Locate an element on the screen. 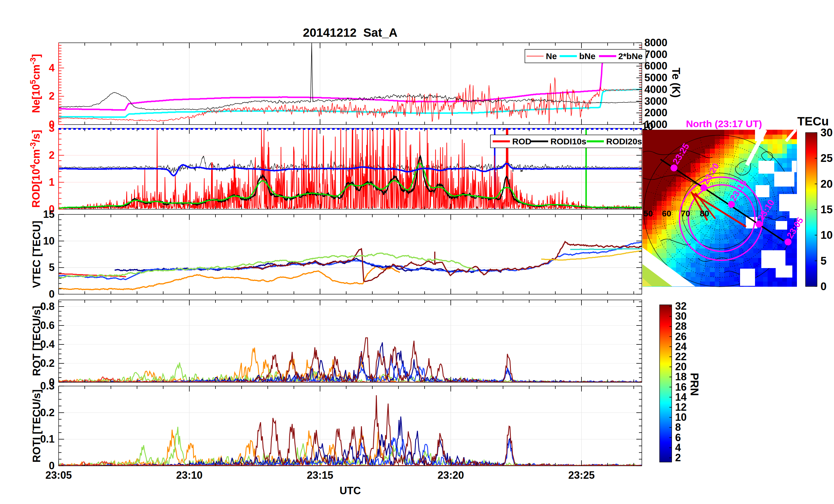  svg-text: 23:20 is located at coordinates (451, 475).